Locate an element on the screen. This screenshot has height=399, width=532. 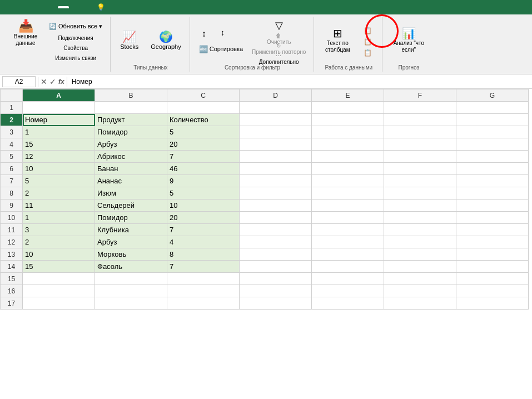
cell-r0-c1 is located at coordinates (131, 108).